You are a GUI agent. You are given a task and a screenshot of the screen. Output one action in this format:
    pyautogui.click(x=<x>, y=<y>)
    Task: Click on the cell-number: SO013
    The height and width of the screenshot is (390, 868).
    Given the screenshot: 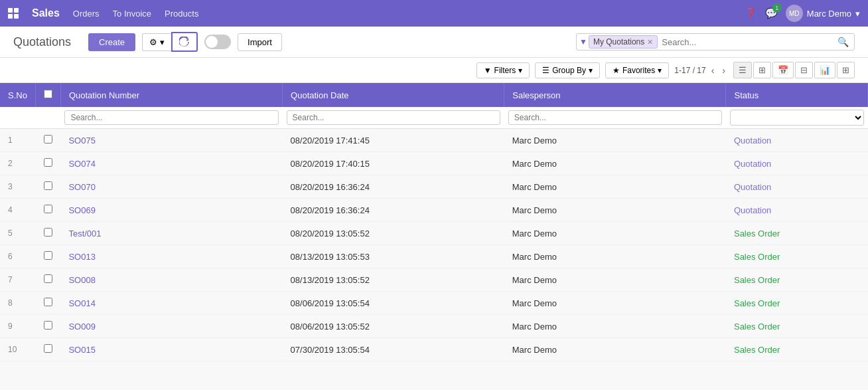 What is the action you would take?
    pyautogui.click(x=171, y=256)
    